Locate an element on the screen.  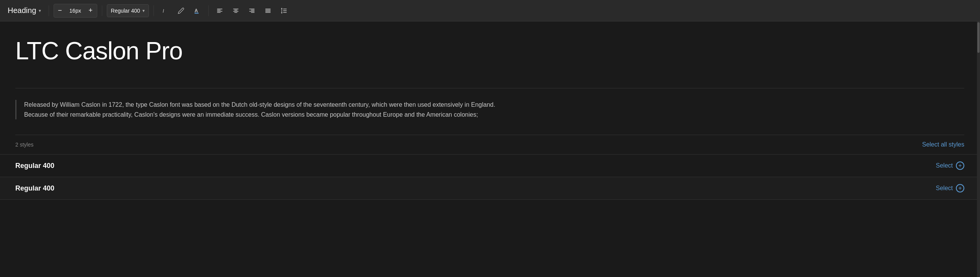
align-center-icon is located at coordinates (236, 11).